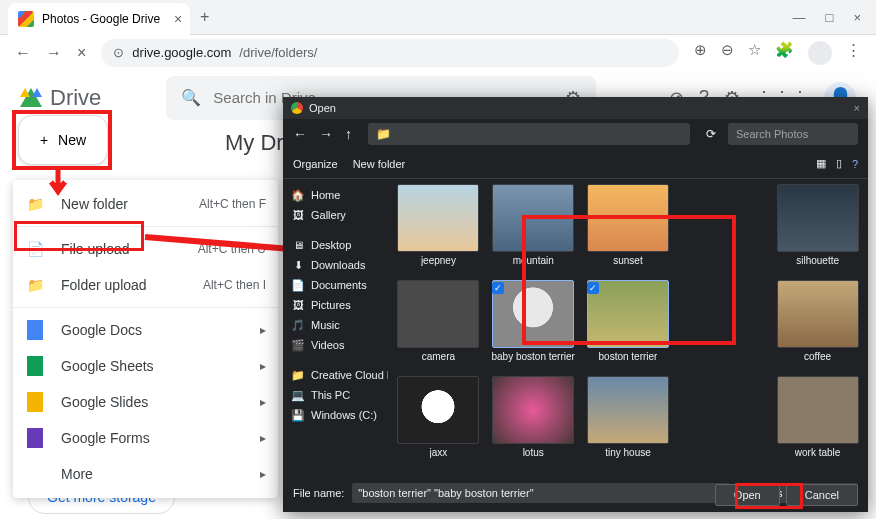  I want to click on lock-icon: ⊙, so click(118, 52).